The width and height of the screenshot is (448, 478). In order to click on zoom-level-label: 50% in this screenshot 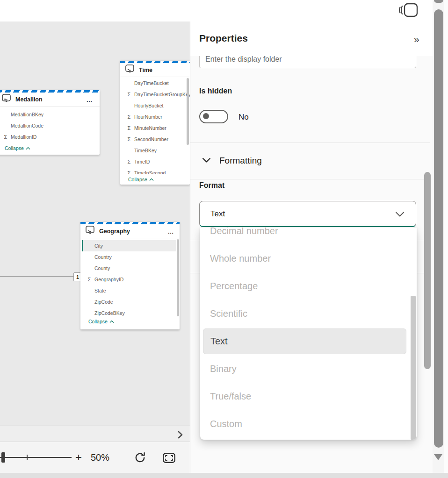, I will do `click(100, 458)`.